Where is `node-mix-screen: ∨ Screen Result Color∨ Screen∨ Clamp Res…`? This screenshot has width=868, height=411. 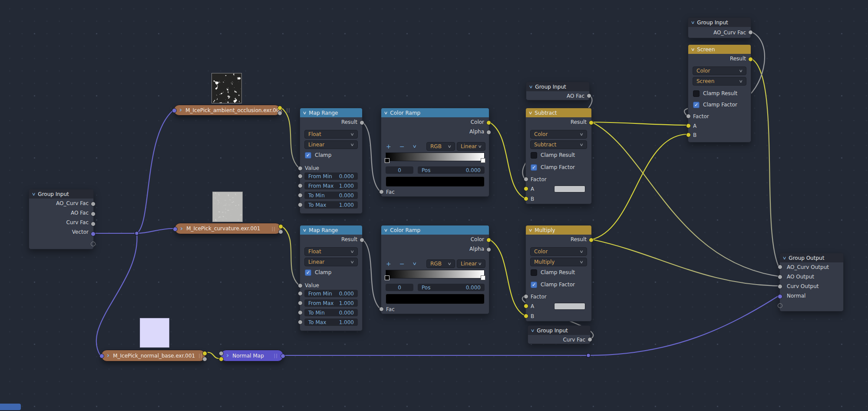
node-mix-screen: ∨ Screen Result Color∨ Screen∨ Clamp Res… is located at coordinates (719, 93).